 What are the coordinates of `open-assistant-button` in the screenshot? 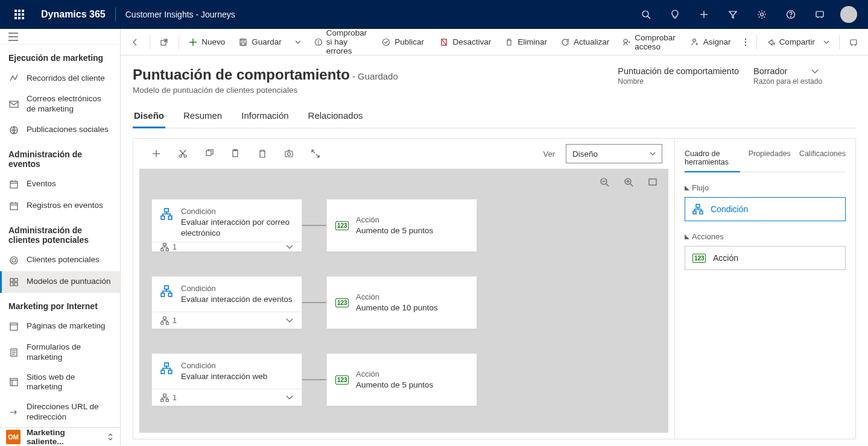 It's located at (854, 42).